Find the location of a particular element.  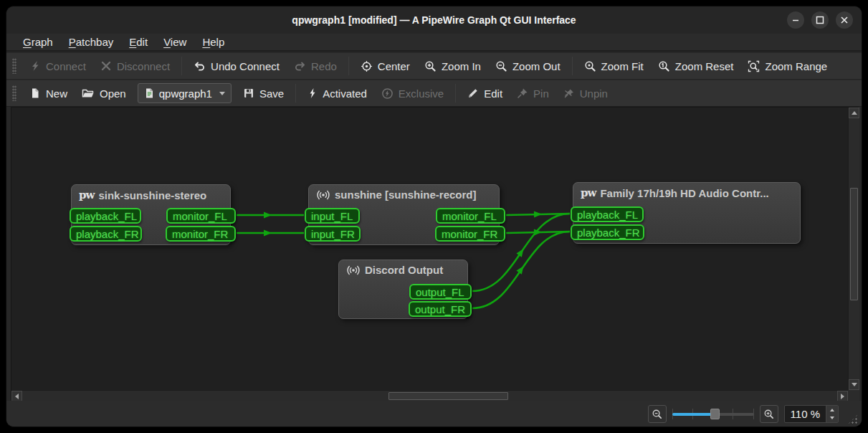

node-title: sink-sunshine-stereo is located at coordinates (152, 195).